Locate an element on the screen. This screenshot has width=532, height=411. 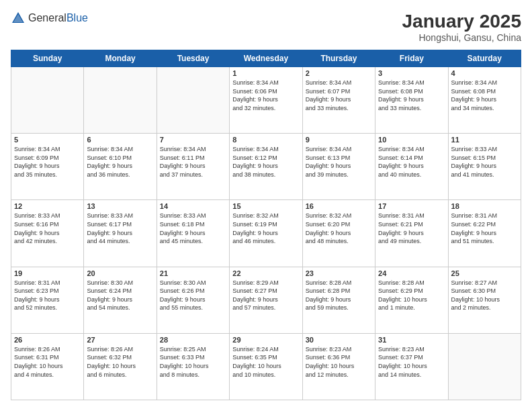
calendar-cell: 23Sunrise: 8:28 AM Sunset: 6:28 PM Dayli… is located at coordinates (339, 300).